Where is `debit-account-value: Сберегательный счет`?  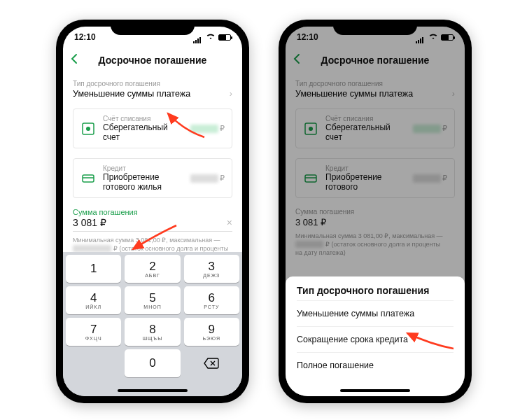
debit-account-value: Сберегательный счет is located at coordinates (143, 132).